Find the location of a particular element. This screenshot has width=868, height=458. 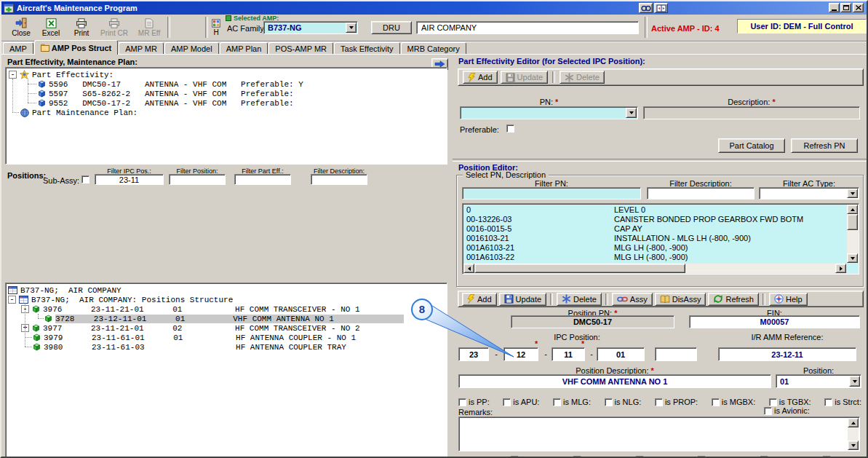

tab-amp-mr: AMP MR is located at coordinates (141, 48).